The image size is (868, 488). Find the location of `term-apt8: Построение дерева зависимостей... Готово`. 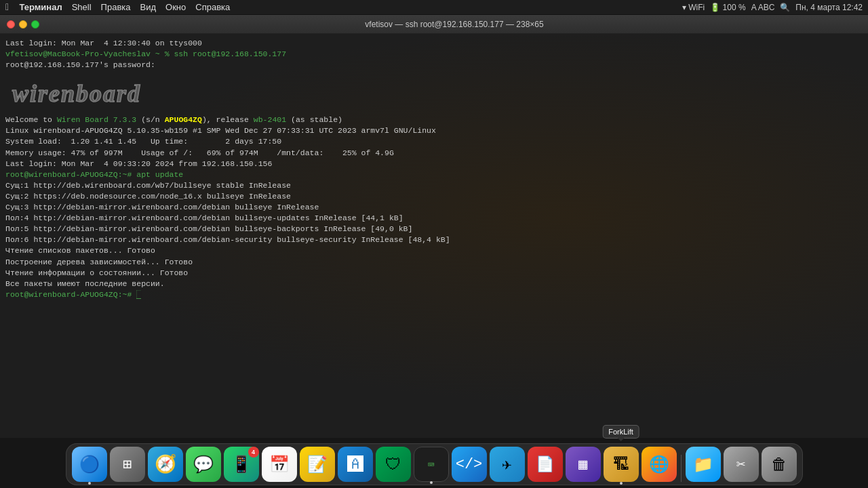

term-apt8: Построение дерева зависимостей... Готово is located at coordinates (434, 262).